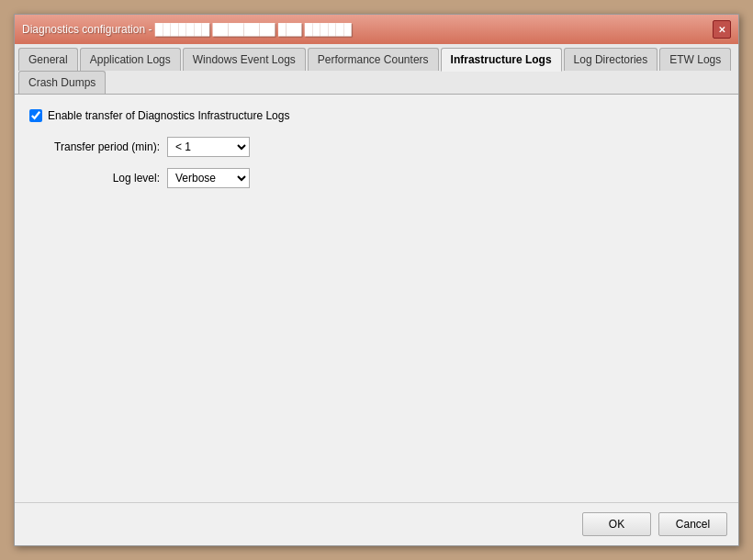 Image resolution: width=753 pixels, height=560 pixels. I want to click on transfer-period-label: Transfer period (min):, so click(107, 147).